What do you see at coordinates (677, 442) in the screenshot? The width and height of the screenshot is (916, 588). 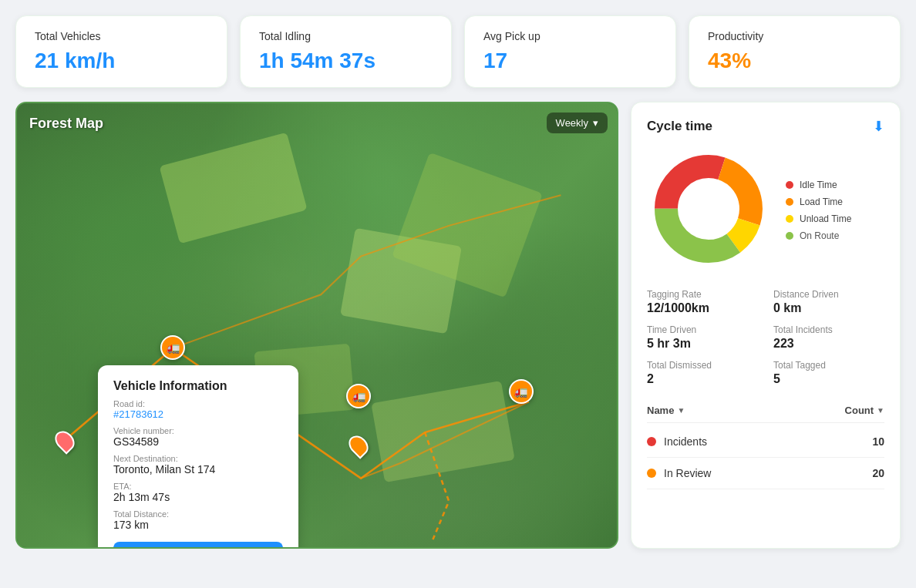 I see `incidents-row-left: Incidents` at bounding box center [677, 442].